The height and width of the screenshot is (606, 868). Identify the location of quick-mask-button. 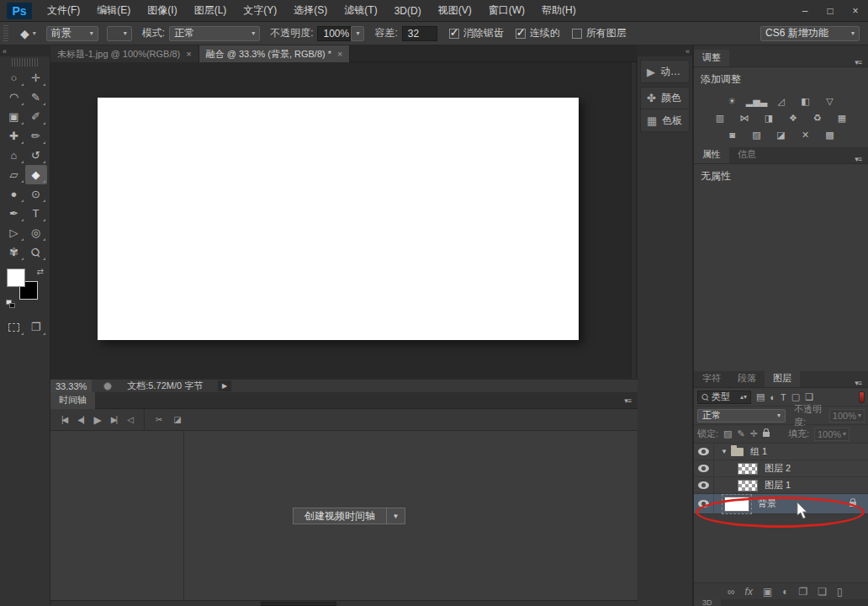
(14, 327).